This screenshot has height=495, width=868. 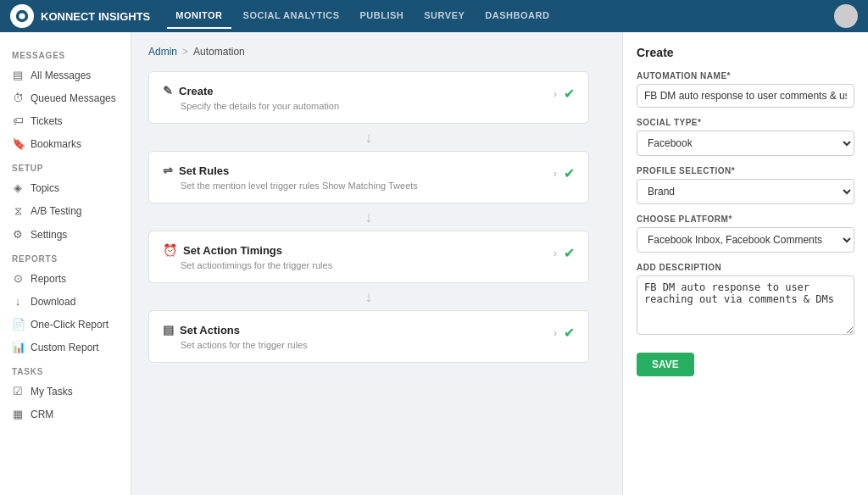 What do you see at coordinates (517, 16) in the screenshot?
I see `nav-dashboard: DASHBOARD` at bounding box center [517, 16].